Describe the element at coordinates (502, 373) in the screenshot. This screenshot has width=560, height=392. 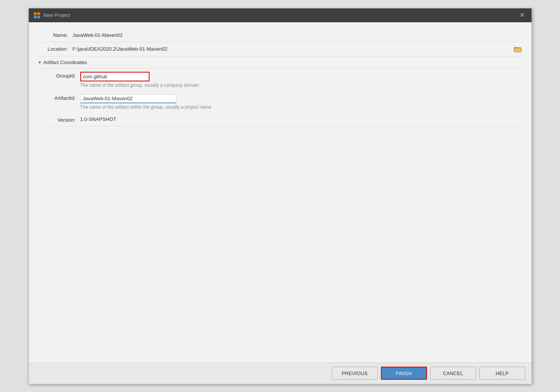
I see `help-button: HELP` at that location.